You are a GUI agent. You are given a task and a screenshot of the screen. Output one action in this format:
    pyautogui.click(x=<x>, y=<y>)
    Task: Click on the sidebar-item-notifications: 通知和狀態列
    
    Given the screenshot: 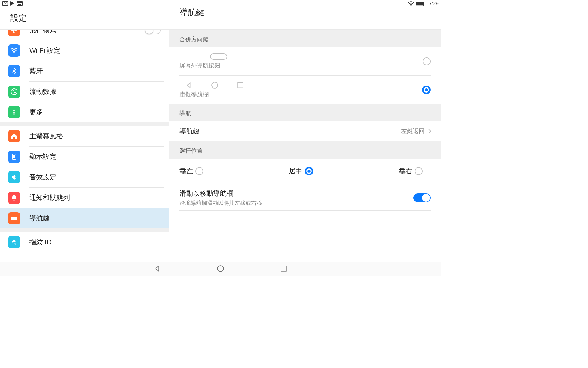 What is the action you would take?
    pyautogui.click(x=85, y=198)
    